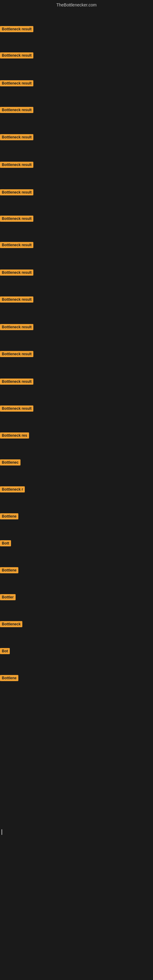  Describe the element at coordinates (9, 679) in the screenshot. I see `bottleneck-item-25: Bottlene` at that location.